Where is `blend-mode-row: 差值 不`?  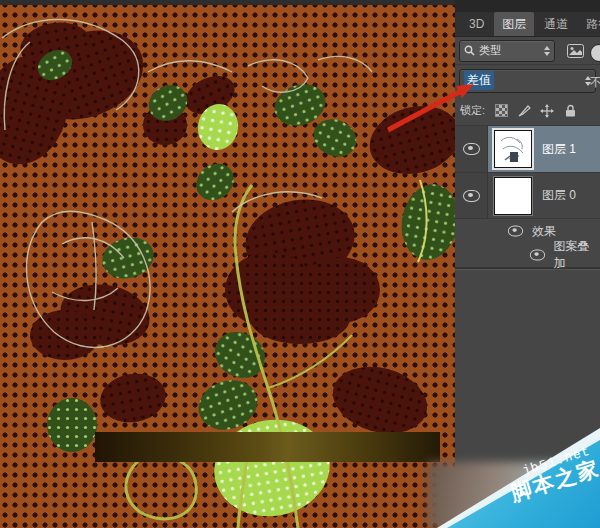
blend-mode-row: 差值 不 is located at coordinates (528, 80).